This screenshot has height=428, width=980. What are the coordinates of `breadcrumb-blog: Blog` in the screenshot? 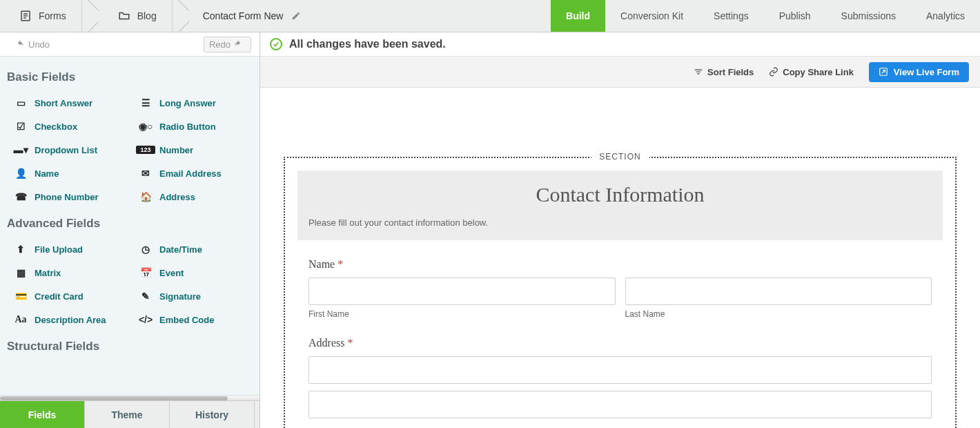 It's located at (135, 16).